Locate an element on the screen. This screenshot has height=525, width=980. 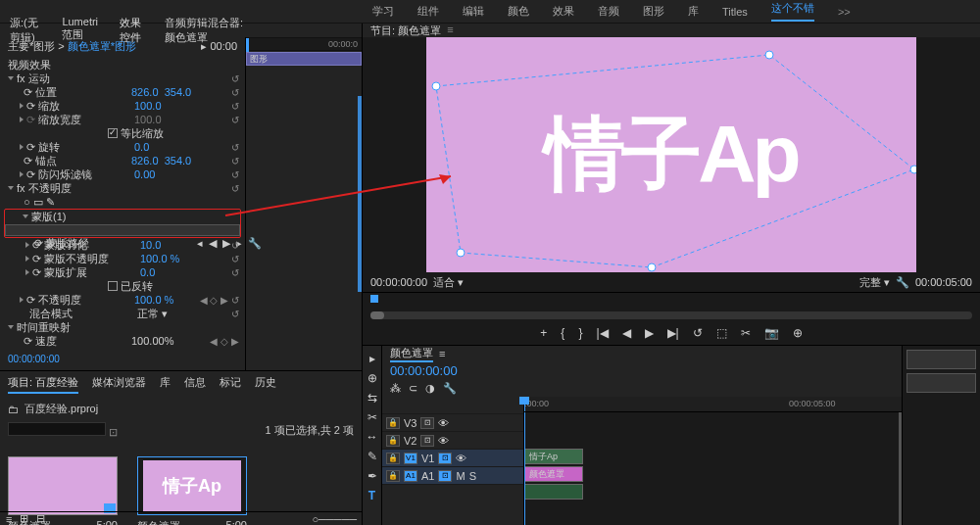
bin-icon: 🗀 is located at coordinates (14, 409).